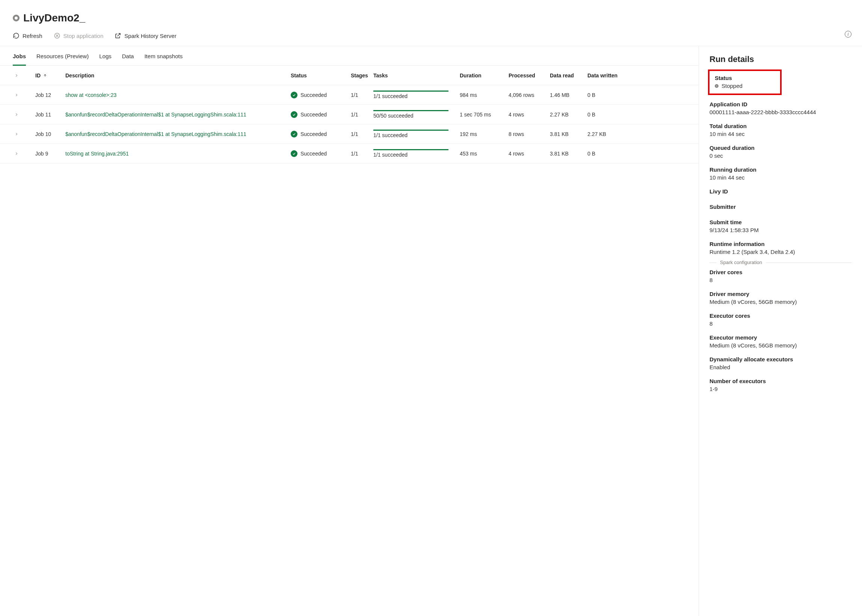 Image resolution: width=862 pixels, height=616 pixels. Describe the element at coordinates (118, 36) in the screenshot. I see `external-link-icon` at that location.